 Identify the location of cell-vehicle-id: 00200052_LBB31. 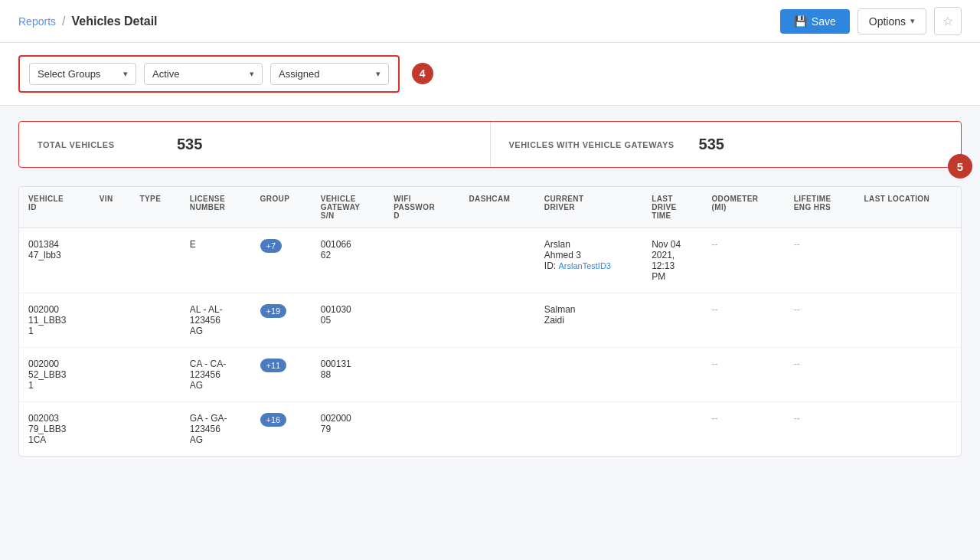
(55, 375).